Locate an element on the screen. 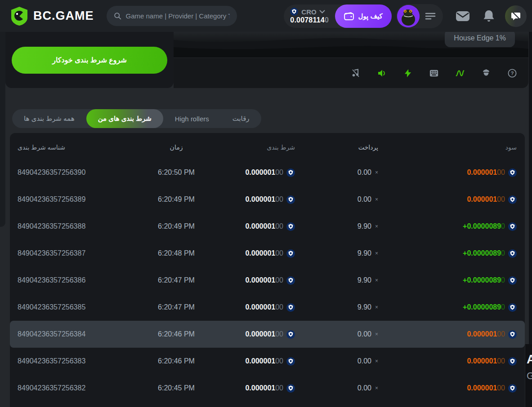 The height and width of the screenshot is (407, 532). cutoff-text-line1: A is located at coordinates (529, 359).